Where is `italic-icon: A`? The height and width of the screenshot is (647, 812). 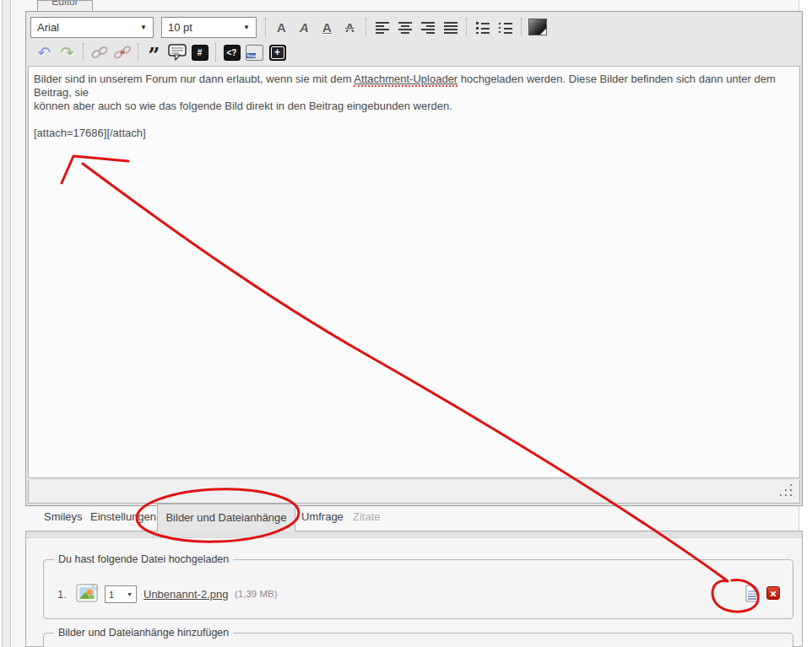
italic-icon: A is located at coordinates (304, 27).